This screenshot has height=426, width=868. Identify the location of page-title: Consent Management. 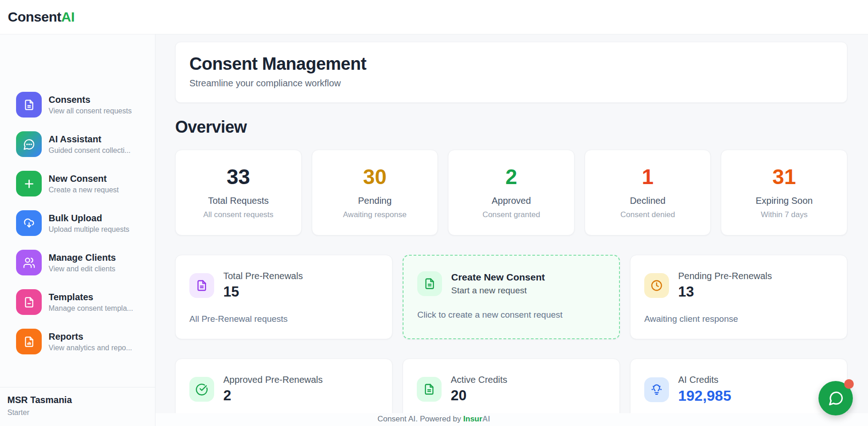
(511, 64).